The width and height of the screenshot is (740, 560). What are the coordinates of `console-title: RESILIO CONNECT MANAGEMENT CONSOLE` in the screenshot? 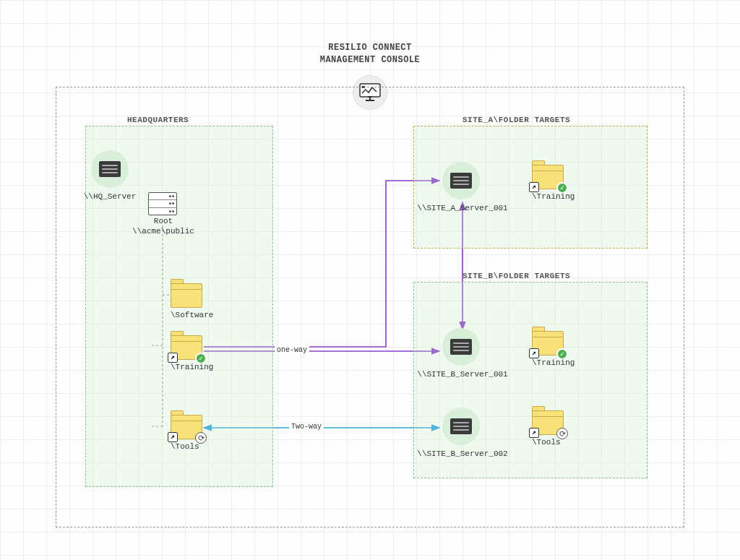 It's located at (370, 54).